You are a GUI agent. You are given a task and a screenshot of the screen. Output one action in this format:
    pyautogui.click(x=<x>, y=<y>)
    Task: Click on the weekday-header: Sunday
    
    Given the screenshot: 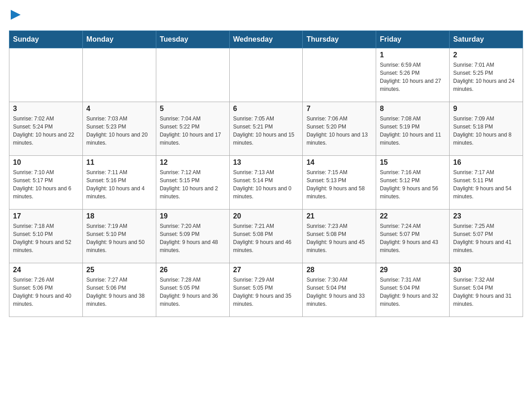 What is the action you would take?
    pyautogui.click(x=46, y=39)
    